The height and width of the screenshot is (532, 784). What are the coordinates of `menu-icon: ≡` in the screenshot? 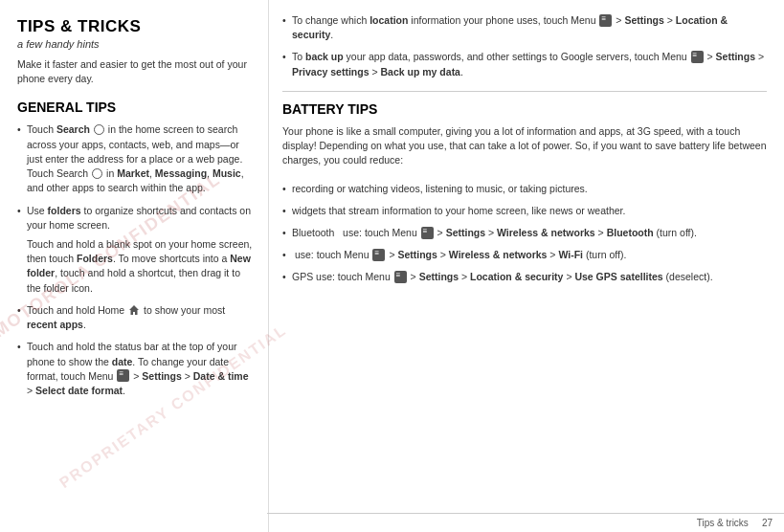 It's located at (123, 375).